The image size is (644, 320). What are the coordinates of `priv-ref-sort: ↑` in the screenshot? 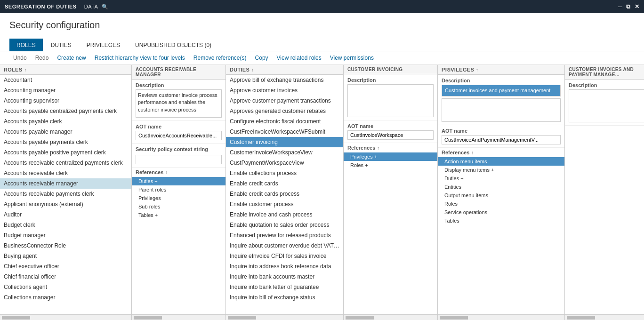 It's located at (473, 152).